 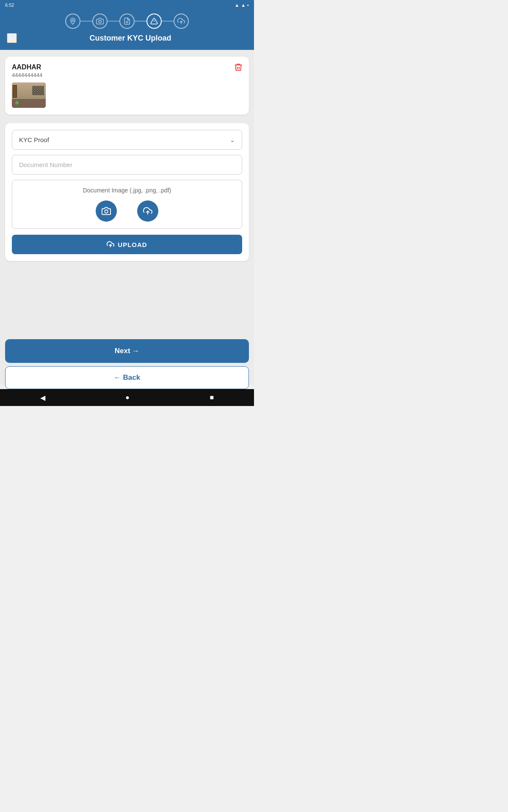 What do you see at coordinates (29, 95) in the screenshot?
I see `document-thumbnail` at bounding box center [29, 95].